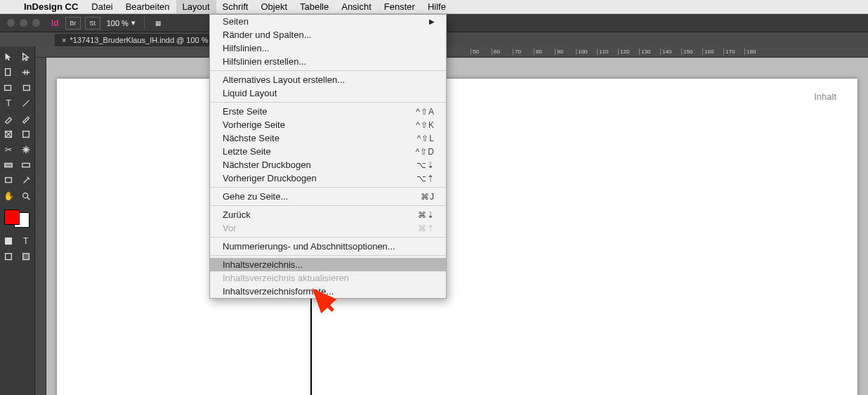  I want to click on content-collector-tool, so click(8, 88).